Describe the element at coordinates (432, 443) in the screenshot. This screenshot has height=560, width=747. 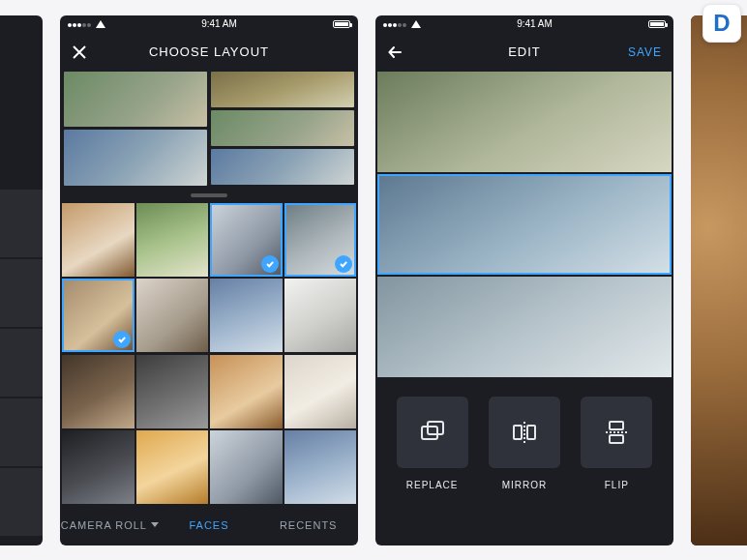
I see `replace-button: REPLACE` at that location.